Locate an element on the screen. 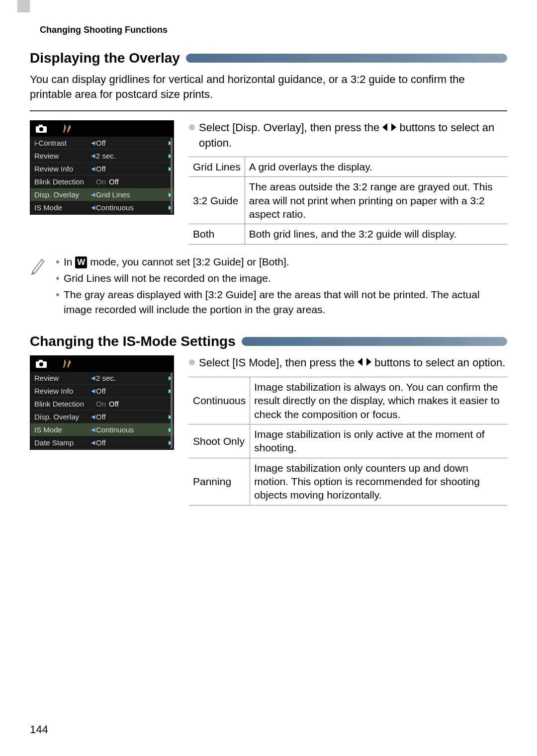 The image size is (537, 756). option-name: Grid Lines is located at coordinates (217, 167).